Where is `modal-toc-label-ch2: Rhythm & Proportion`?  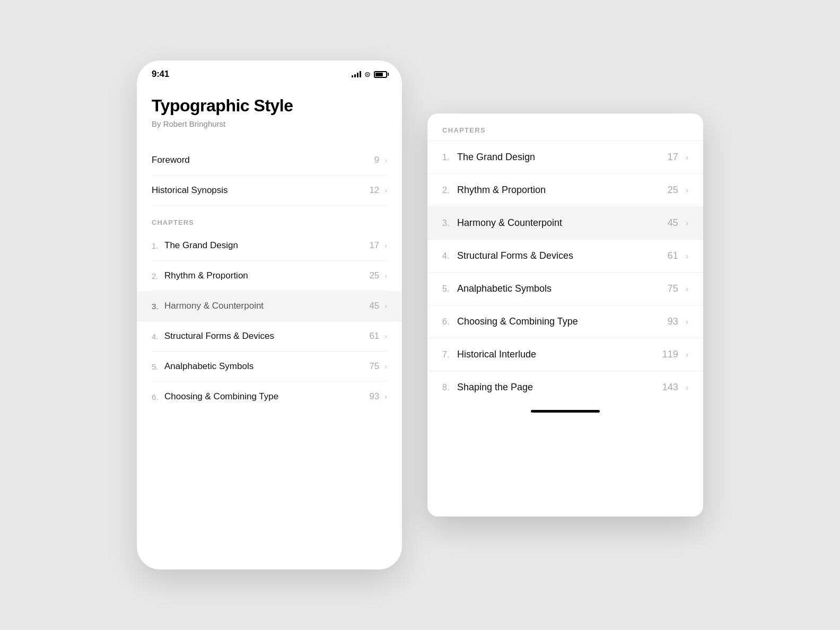
modal-toc-label-ch2: Rhythm & Proportion is located at coordinates (502, 190).